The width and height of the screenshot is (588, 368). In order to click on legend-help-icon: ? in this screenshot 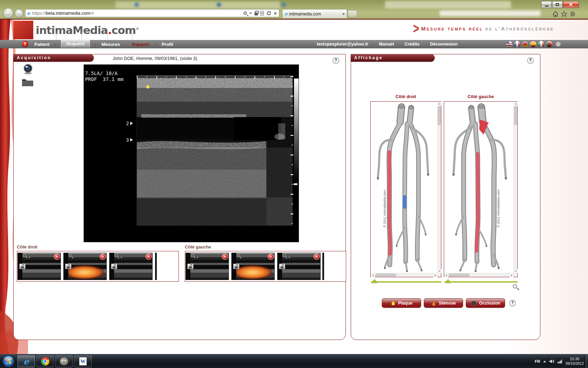, I will do `click(512, 303)`.